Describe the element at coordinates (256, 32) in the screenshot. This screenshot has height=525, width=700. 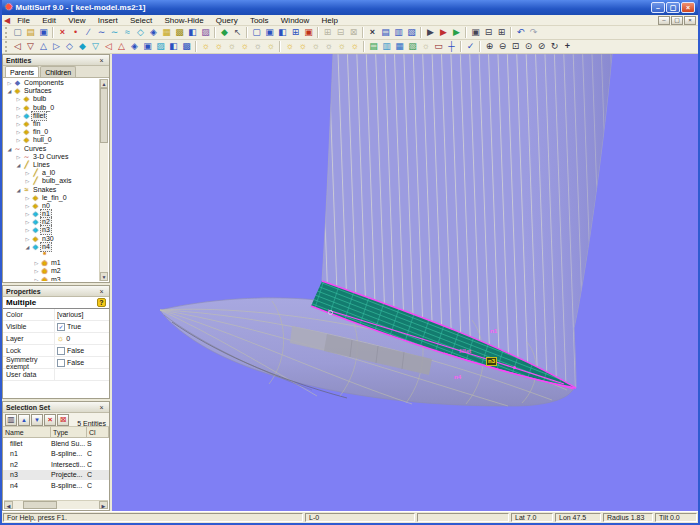
I see `wireframe-view-icon: ▢` at that location.